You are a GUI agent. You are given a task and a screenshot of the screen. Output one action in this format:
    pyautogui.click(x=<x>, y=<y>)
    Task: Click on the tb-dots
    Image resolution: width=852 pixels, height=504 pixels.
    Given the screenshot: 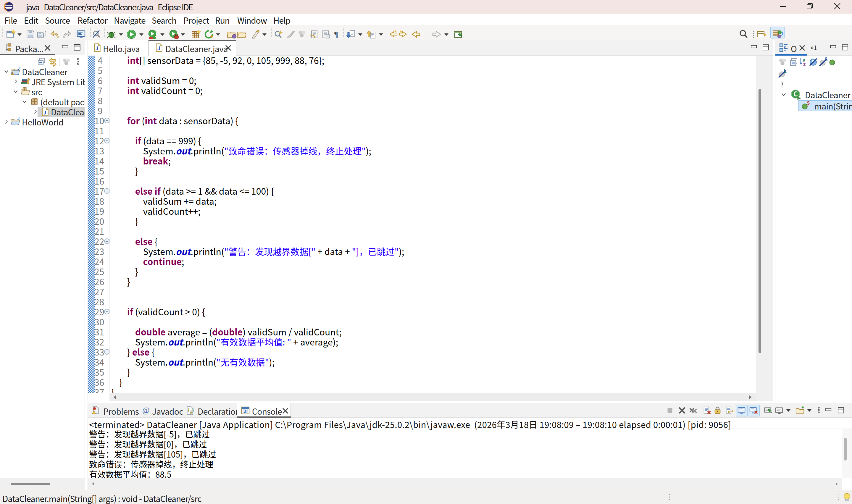 What is the action you would take?
    pyautogui.click(x=754, y=34)
    